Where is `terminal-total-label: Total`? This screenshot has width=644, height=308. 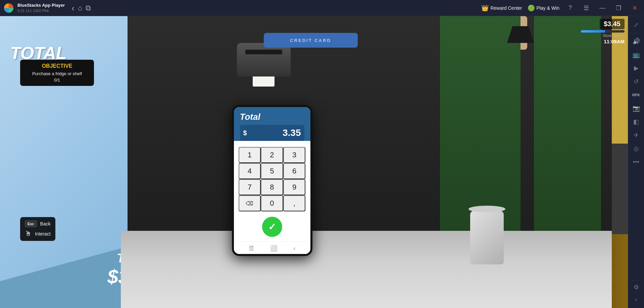 terminal-total-label: Total is located at coordinates (272, 117).